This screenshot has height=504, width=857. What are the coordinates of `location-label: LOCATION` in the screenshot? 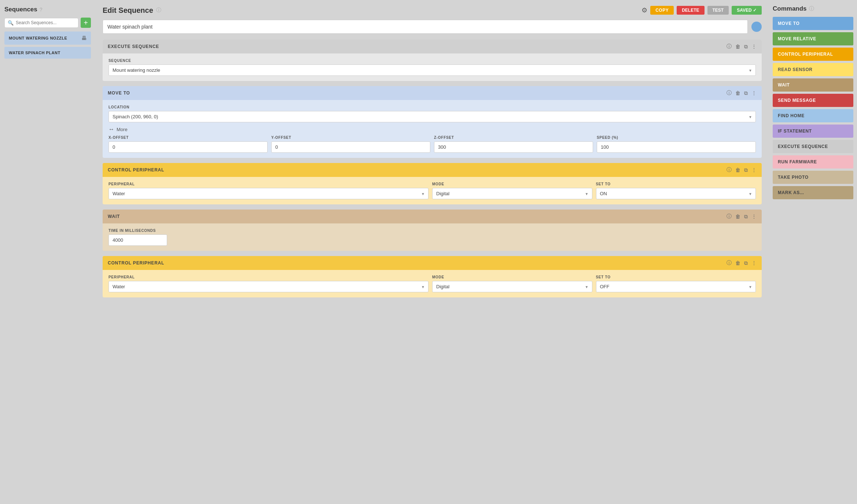 It's located at (432, 107).